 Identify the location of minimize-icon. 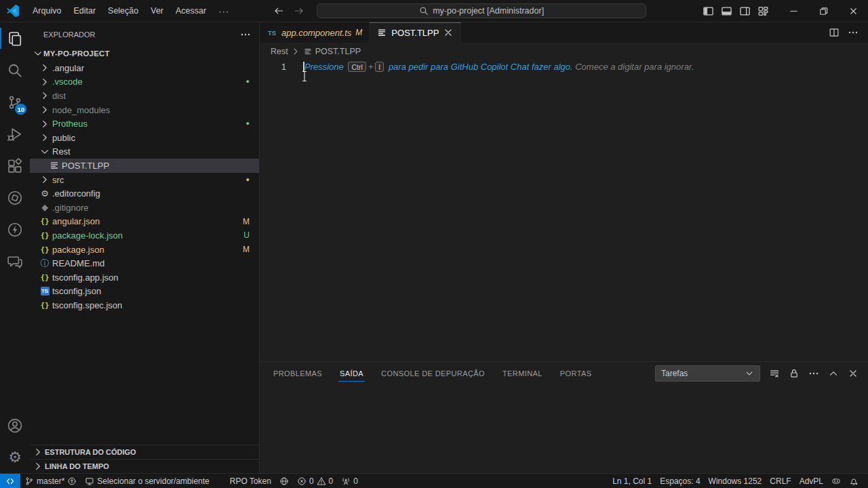
(793, 11).